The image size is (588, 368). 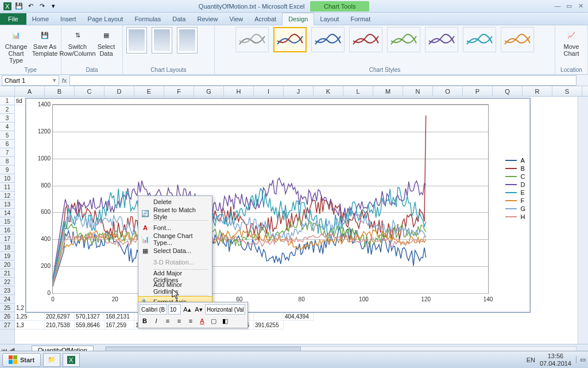 What do you see at coordinates (42, 6) in the screenshot?
I see `redo-icon: ↷` at bounding box center [42, 6].